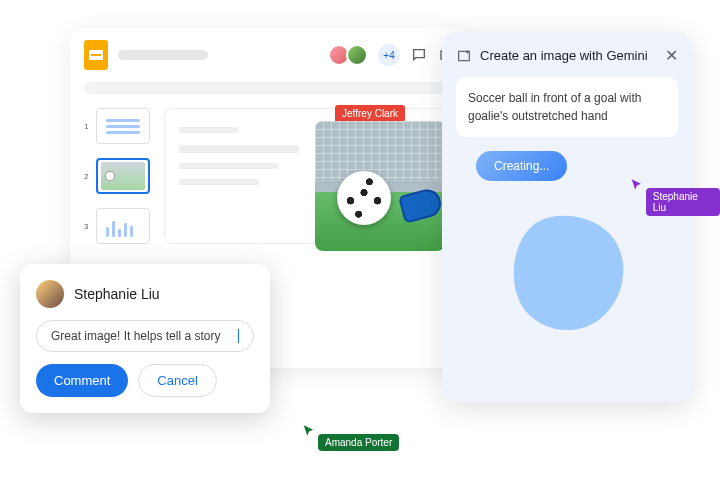 Image resolution: width=720 pixels, height=500 pixels. Describe the element at coordinates (117, 294) in the screenshot. I see `commenter-name: Stephanie Liu` at that location.